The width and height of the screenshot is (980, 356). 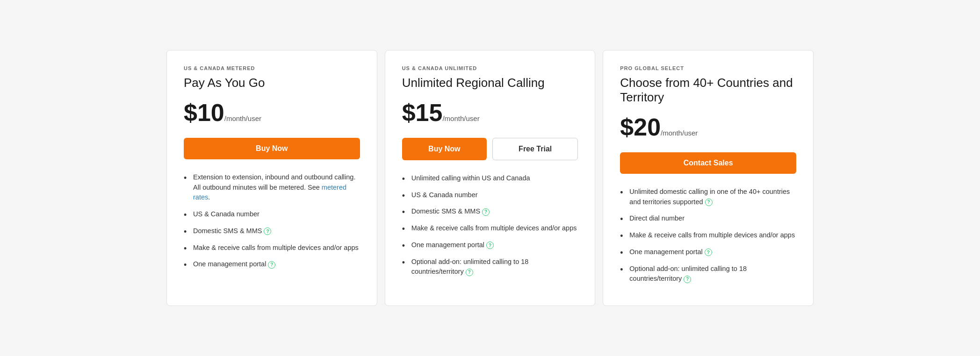 What do you see at coordinates (708, 163) in the screenshot?
I see `contact-sales-button: Contact Sales` at bounding box center [708, 163].